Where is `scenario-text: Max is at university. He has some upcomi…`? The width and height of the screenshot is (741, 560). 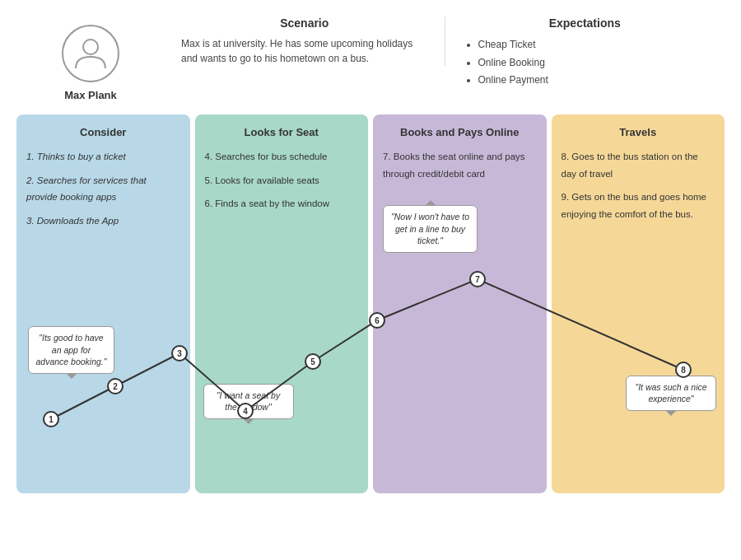
scenario-text: Max is at university. He has some upcomi… is located at coordinates (305, 51).